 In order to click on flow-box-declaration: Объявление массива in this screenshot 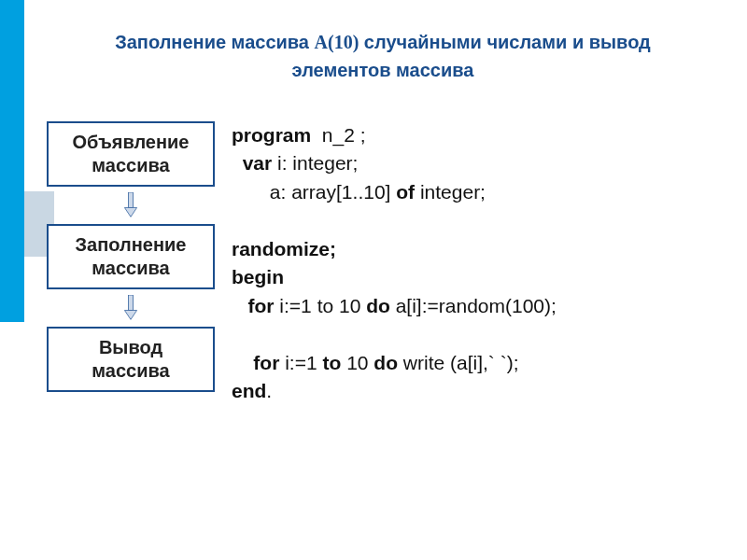, I will do `click(131, 154)`.